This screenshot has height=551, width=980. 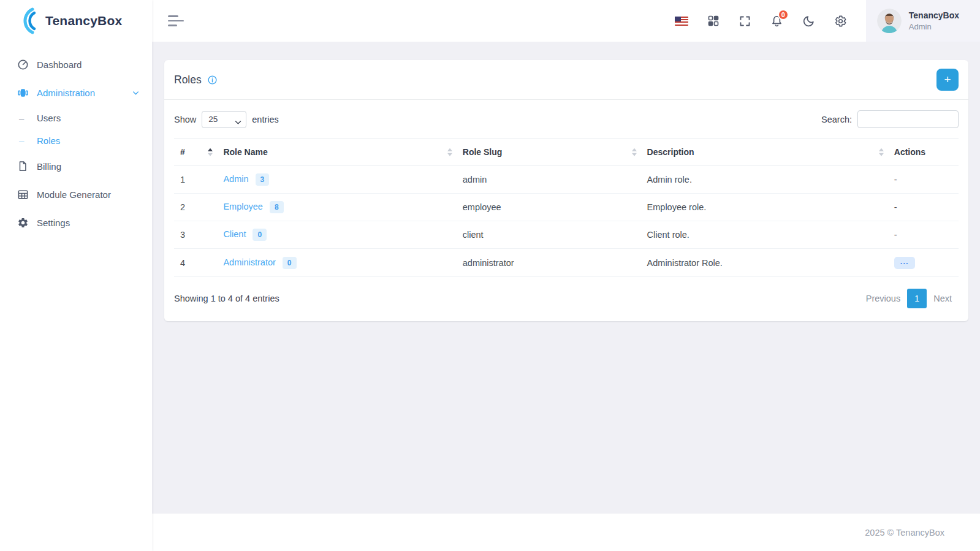 I want to click on search-input, so click(x=908, y=119).